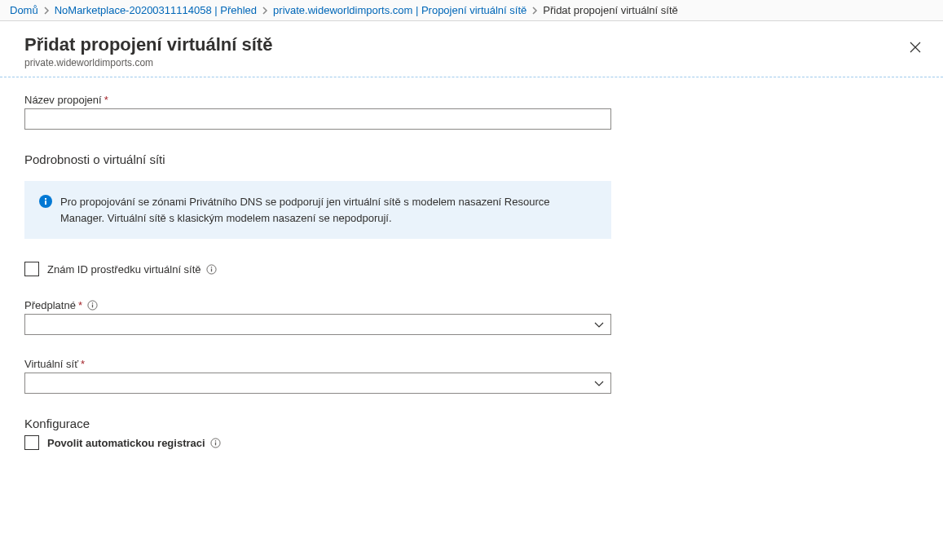 Image resolution: width=943 pixels, height=560 pixels. Describe the element at coordinates (310, 364) in the screenshot. I see `vnet-label: Virtuální síť *` at that location.